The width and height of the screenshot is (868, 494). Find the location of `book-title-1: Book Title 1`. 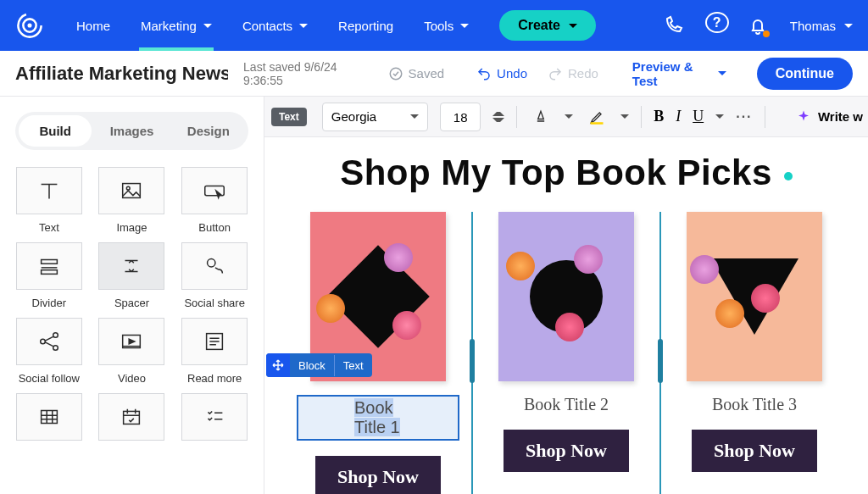

book-title-1: Book Title 1 is located at coordinates (378, 418).